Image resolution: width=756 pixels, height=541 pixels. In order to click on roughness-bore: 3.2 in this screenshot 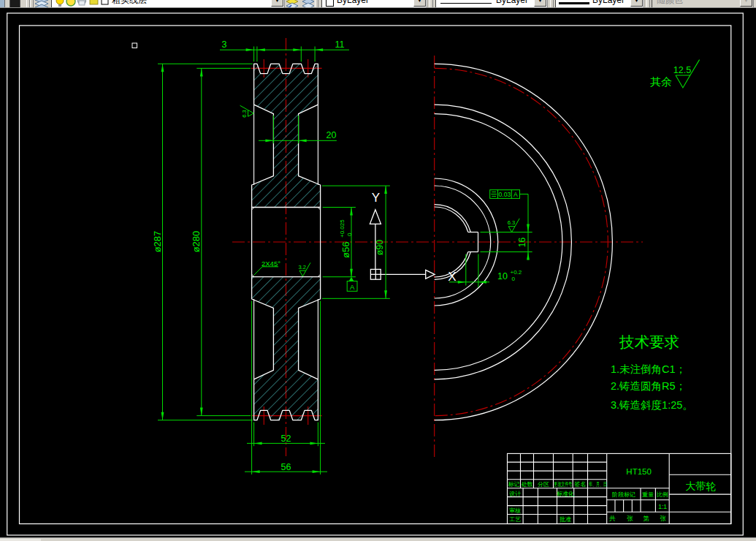, I will do `click(304, 269)`.